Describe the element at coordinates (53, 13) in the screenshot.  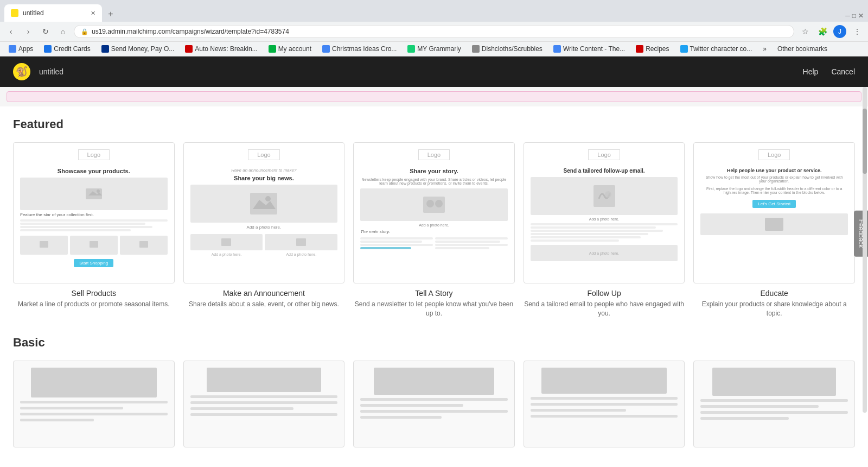
I see `active-tab: untitled ✕` at that location.